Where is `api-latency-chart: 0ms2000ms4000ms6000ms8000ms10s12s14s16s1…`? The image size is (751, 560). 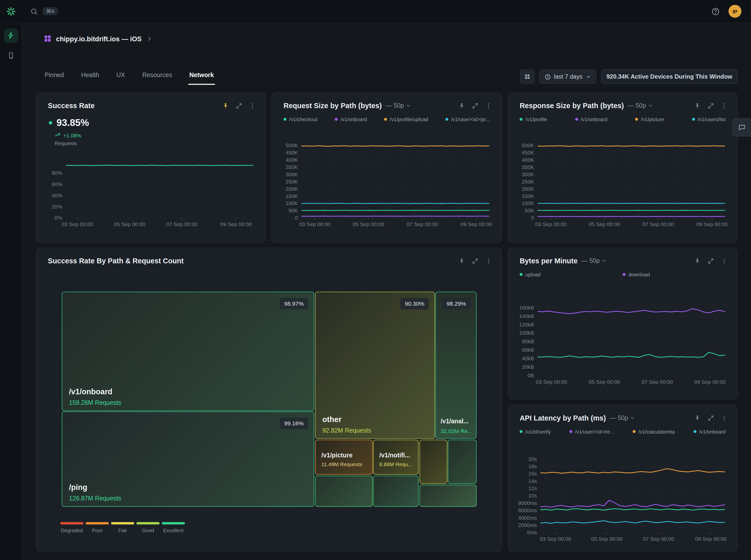 api-latency-chart: 0ms2000ms4000ms6000ms8000ms10s12s14s16s1… is located at coordinates (623, 497).